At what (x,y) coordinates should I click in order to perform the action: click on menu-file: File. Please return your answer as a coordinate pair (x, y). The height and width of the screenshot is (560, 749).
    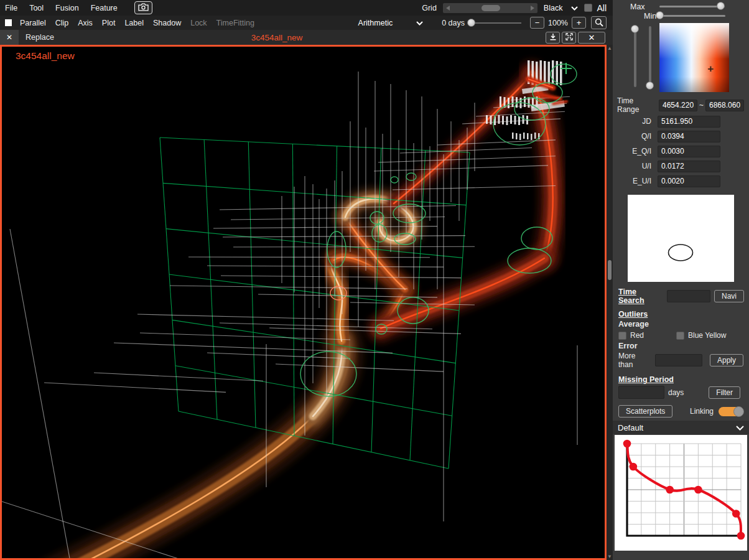
    Looking at the image, I should click on (11, 8).